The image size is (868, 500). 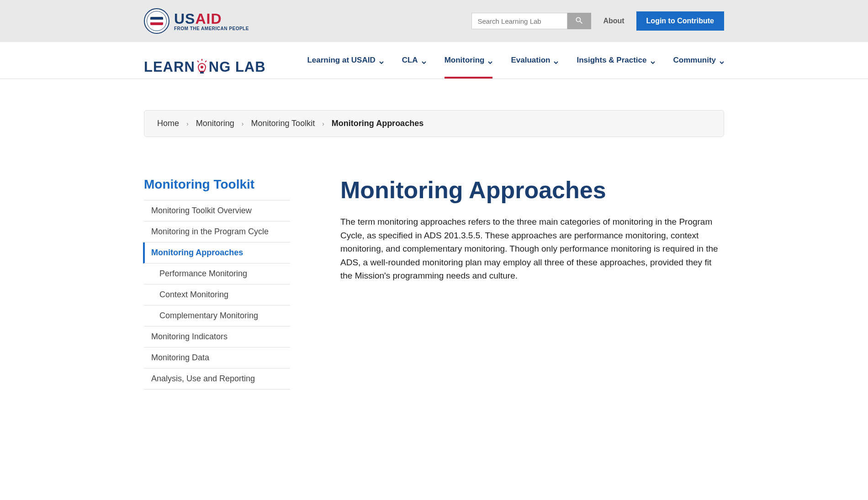 I want to click on nav-item-label: CLA, so click(x=410, y=60).